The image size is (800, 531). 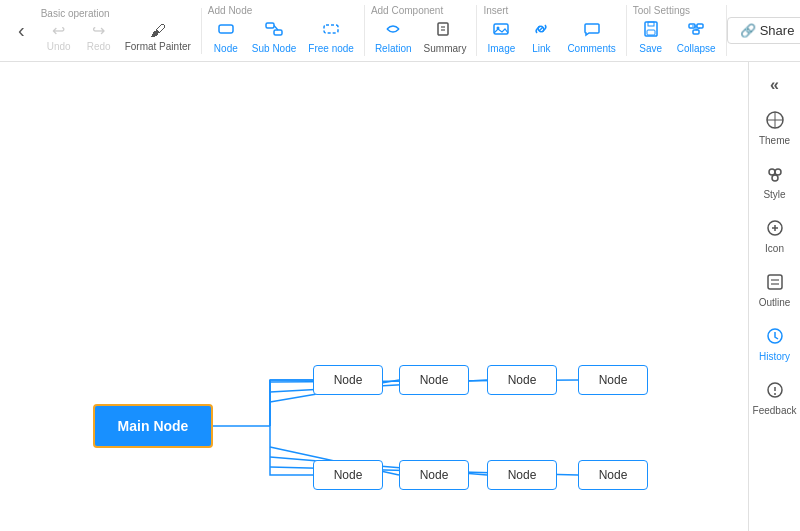 What do you see at coordinates (496, 10) in the screenshot?
I see `insert-label: Insert` at bounding box center [496, 10].